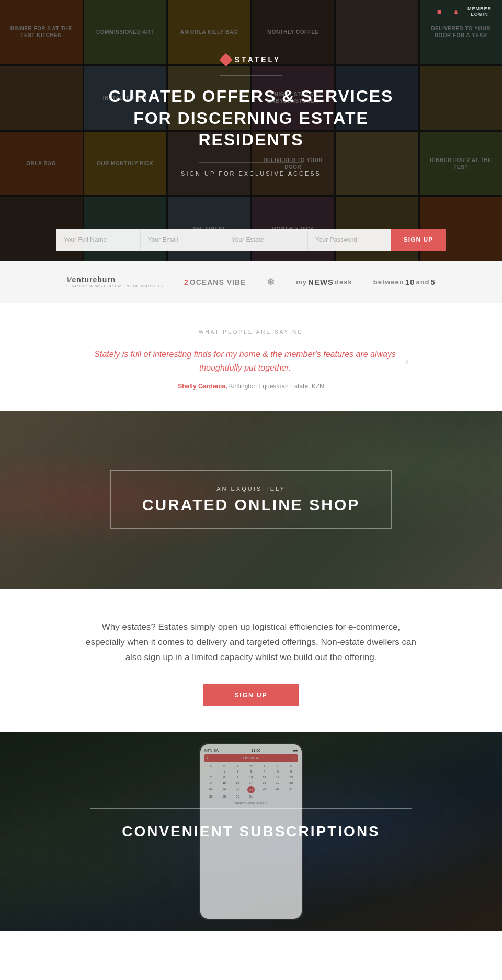 The width and height of the screenshot is (502, 980). I want to click on cal-day: 28, so click(211, 797).